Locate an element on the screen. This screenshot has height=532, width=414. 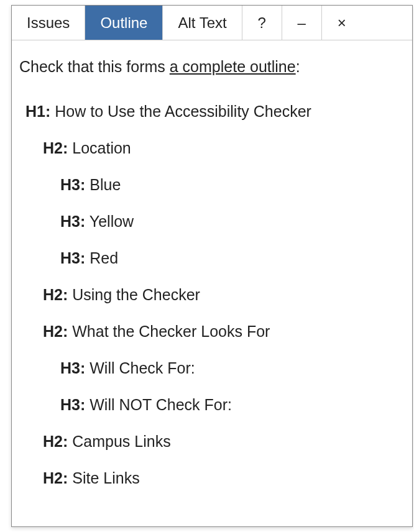
heading-text: Using the Checker is located at coordinates (134, 295).